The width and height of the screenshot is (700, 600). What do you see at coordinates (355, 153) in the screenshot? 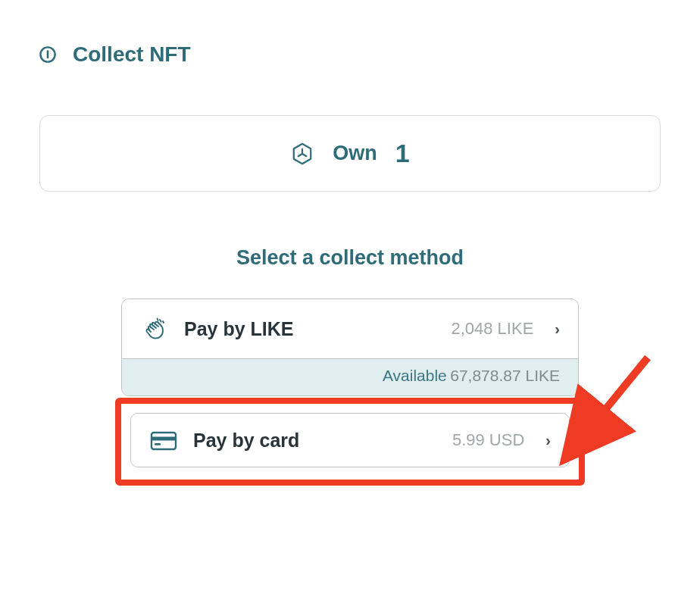
I see `own-label: Own` at bounding box center [355, 153].